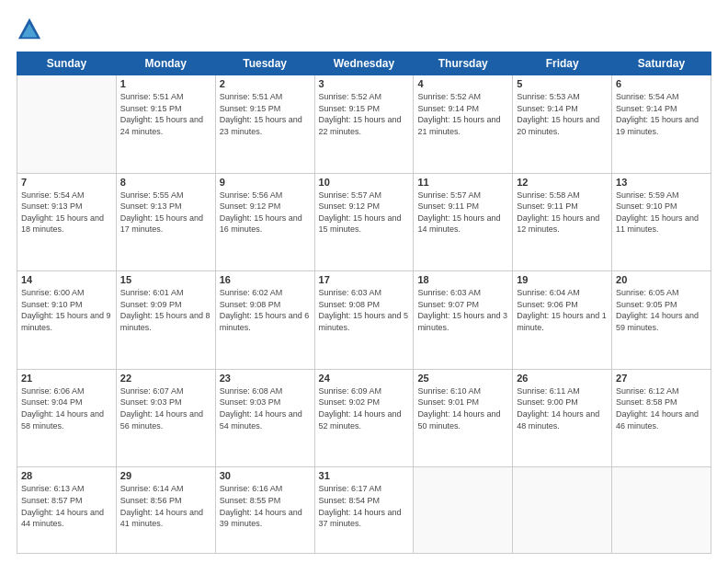 The width and height of the screenshot is (728, 563). What do you see at coordinates (66, 378) in the screenshot?
I see `day-number: 21` at bounding box center [66, 378].